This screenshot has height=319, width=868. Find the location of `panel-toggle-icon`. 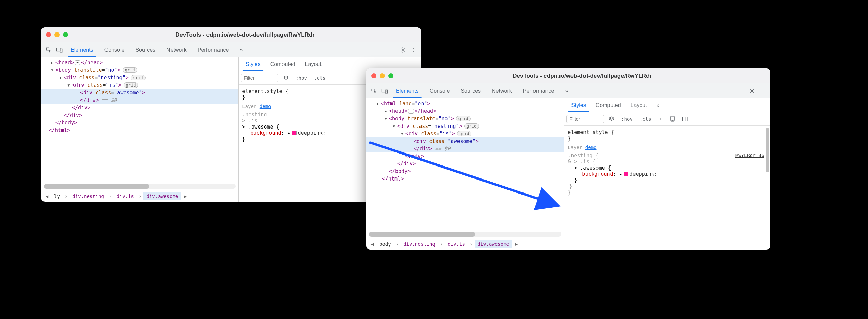

panel-toggle-icon is located at coordinates (685, 119).